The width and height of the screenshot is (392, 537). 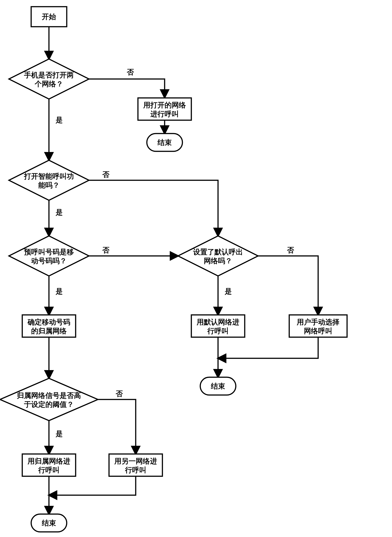 I want to click on po-line1: 用打开的网络, so click(x=165, y=105).